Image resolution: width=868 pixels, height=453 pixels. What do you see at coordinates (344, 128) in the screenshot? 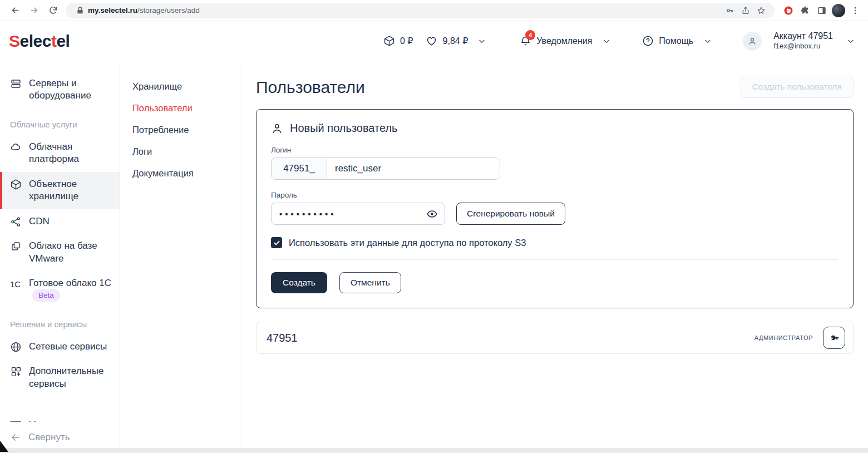
I see `card-heading: Новый пользователь` at bounding box center [344, 128].